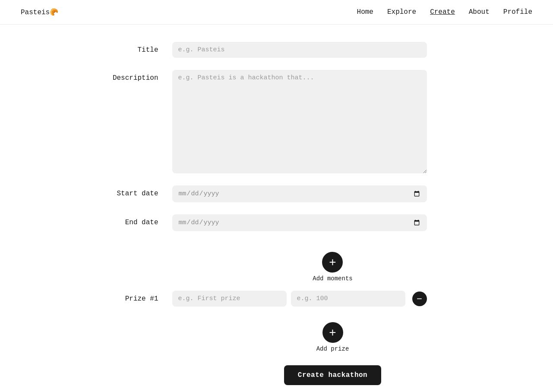 The width and height of the screenshot is (553, 392). I want to click on add-moments-button: +, so click(332, 262).